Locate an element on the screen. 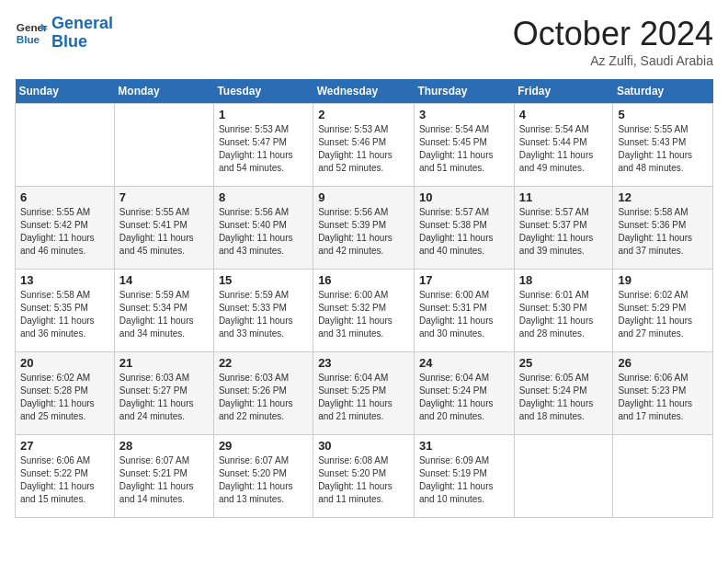 The image size is (728, 563). weekday-header: Tuesday is located at coordinates (263, 92).